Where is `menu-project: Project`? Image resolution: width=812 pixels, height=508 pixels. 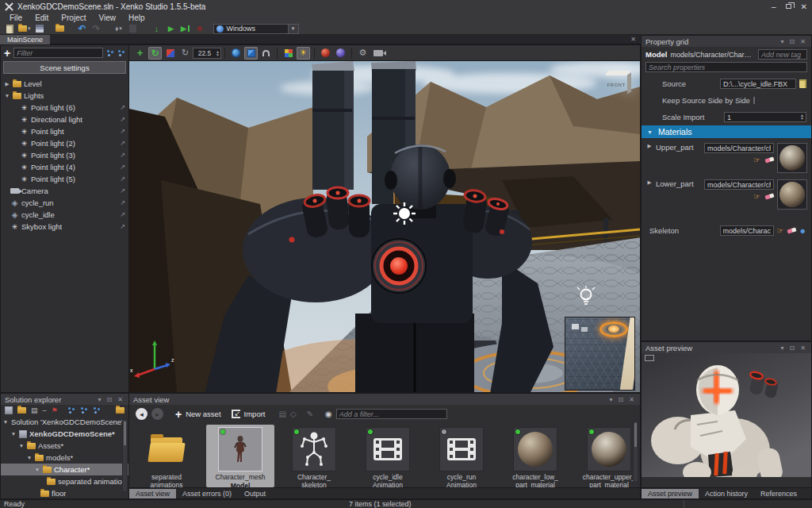
menu-project: Project is located at coordinates (73, 17).